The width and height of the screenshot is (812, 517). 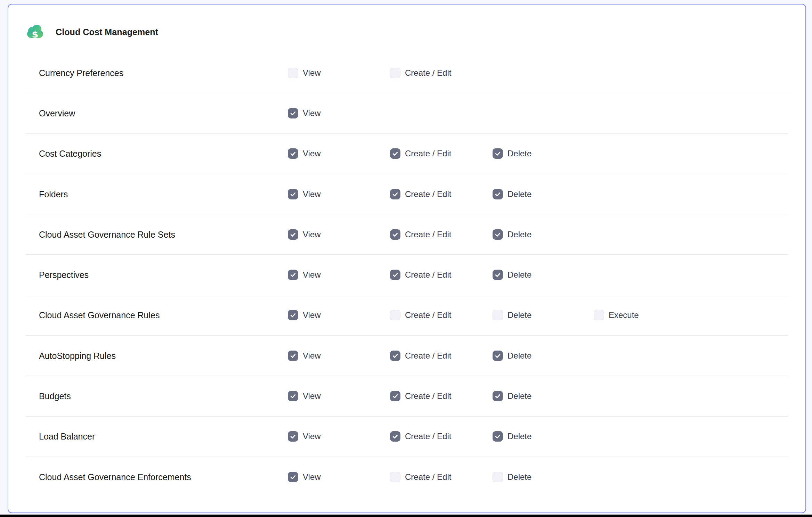 What do you see at coordinates (70, 154) in the screenshot?
I see `resource-label: Cost Categories` at bounding box center [70, 154].